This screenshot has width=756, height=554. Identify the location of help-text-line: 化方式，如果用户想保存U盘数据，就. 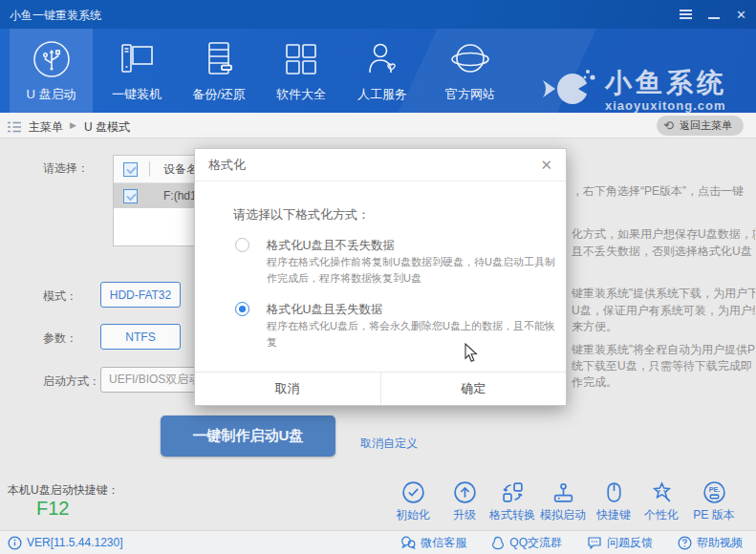
(663, 235).